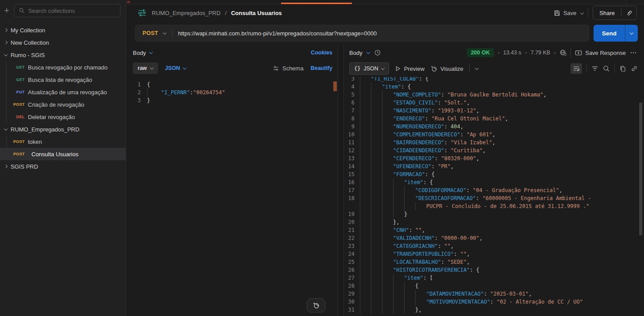 This screenshot has height=316, width=644. What do you see at coordinates (385, 2) in the screenshot?
I see `tab-strip` at bounding box center [385, 2].